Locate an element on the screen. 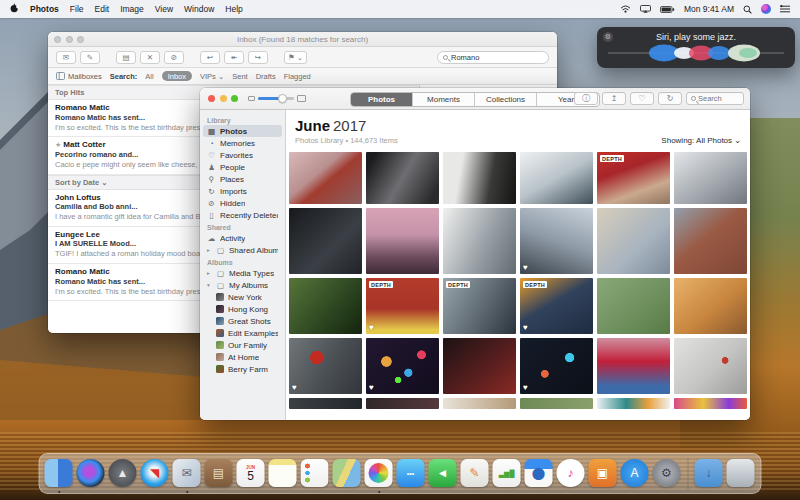 The width and height of the screenshot is (800, 500). mailboxes-button: Mailboxes is located at coordinates (79, 76).